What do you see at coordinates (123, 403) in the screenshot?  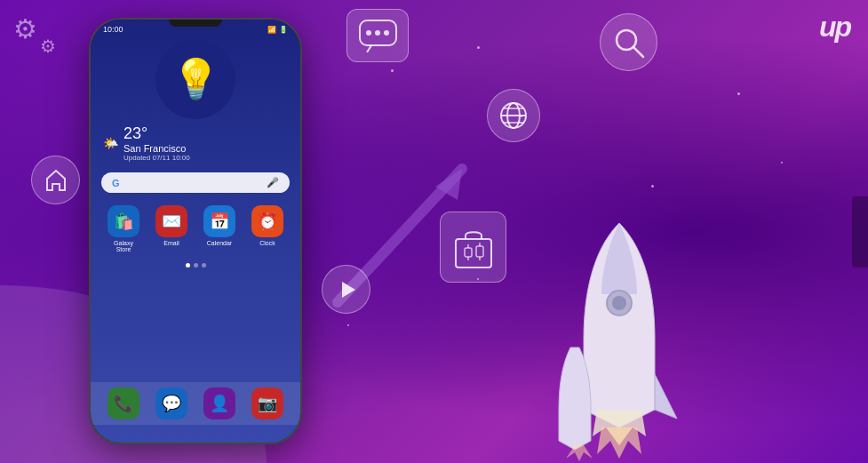 I see `phone-icon: 📞` at bounding box center [123, 403].